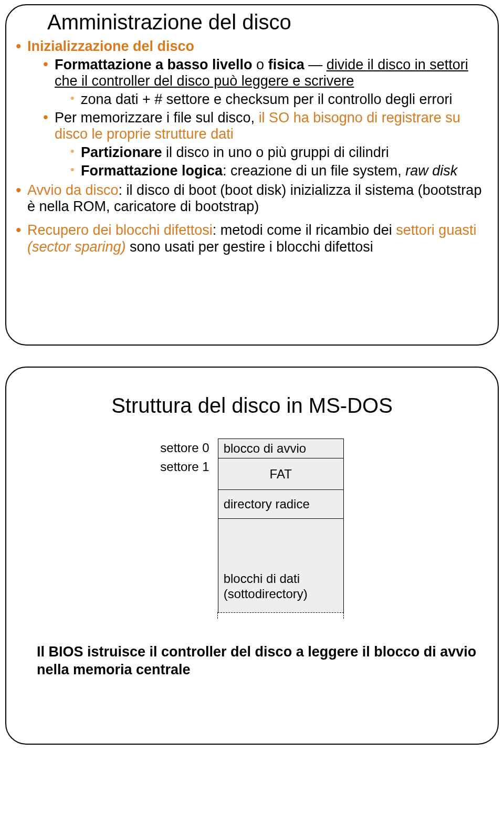  Describe the element at coordinates (276, 152) in the screenshot. I see `text-part-rest: il disco in uno o più gruppi di cilindri` at that location.